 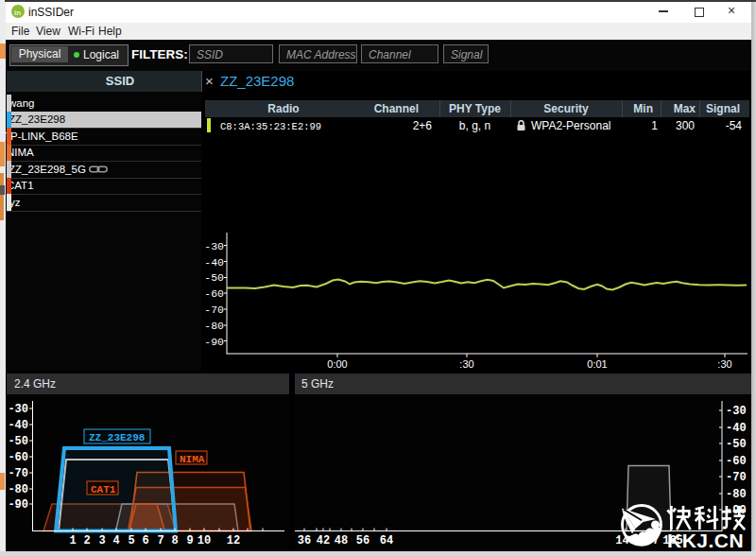 I want to click on svg-text: 48, so click(x=341, y=541).